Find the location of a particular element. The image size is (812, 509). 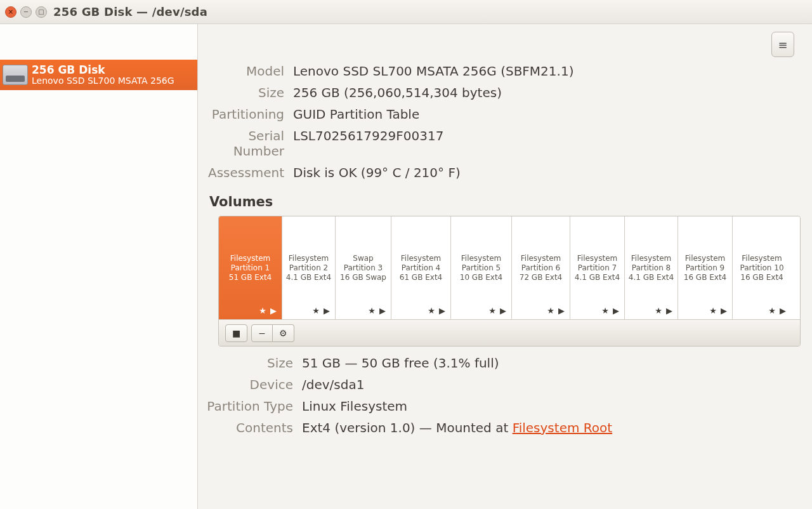

menu-icon: ≡ is located at coordinates (783, 44).